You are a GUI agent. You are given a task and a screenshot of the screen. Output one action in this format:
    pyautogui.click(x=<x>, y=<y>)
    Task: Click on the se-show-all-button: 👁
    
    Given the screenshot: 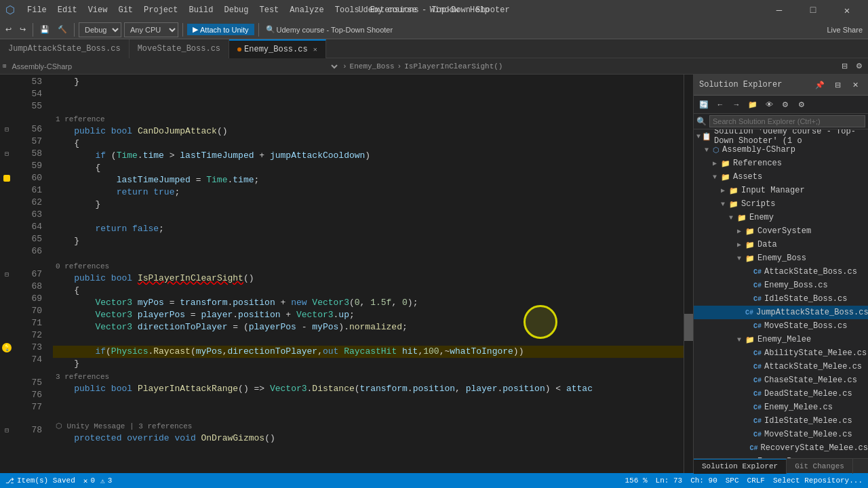 What is the action you would take?
    pyautogui.click(x=769, y=104)
    